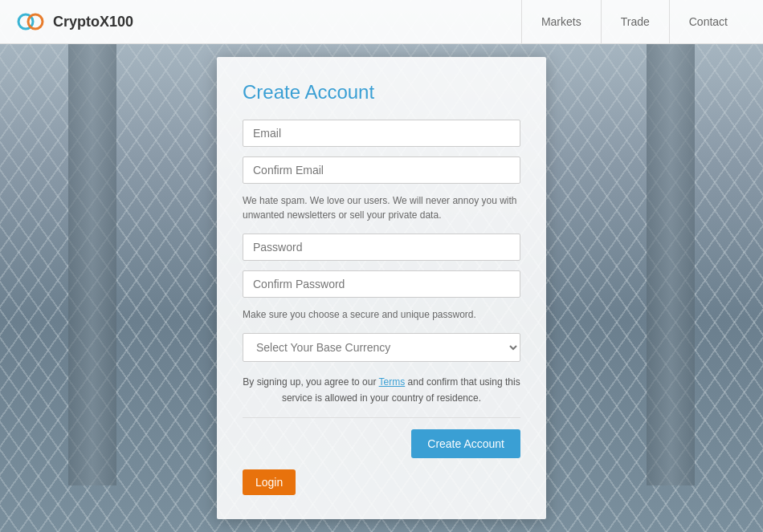  Describe the element at coordinates (382, 347) in the screenshot. I see `currency-group: Select Your Base Currency USD - US Dolla…` at that location.